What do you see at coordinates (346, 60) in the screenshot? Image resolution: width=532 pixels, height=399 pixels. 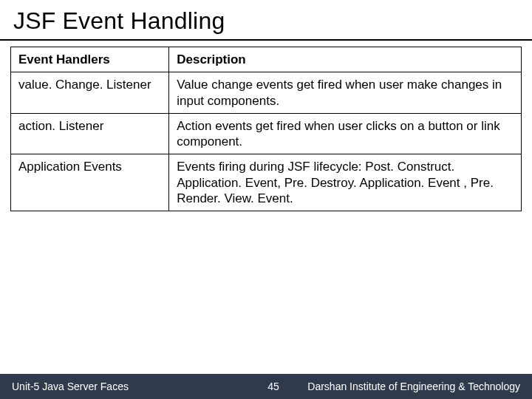 I see `header-description: Description` at bounding box center [346, 60].